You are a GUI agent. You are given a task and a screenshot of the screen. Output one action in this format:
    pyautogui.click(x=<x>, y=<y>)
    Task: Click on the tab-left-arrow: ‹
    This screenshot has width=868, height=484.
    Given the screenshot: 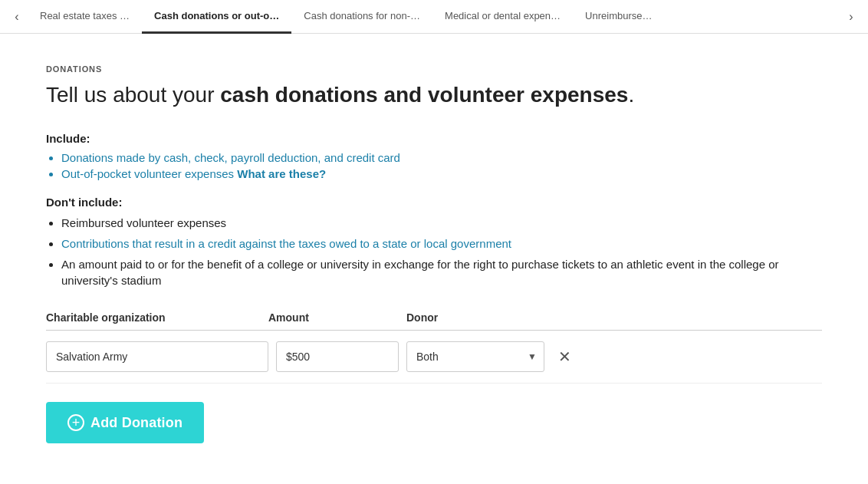 What is the action you would take?
    pyautogui.click(x=17, y=17)
    